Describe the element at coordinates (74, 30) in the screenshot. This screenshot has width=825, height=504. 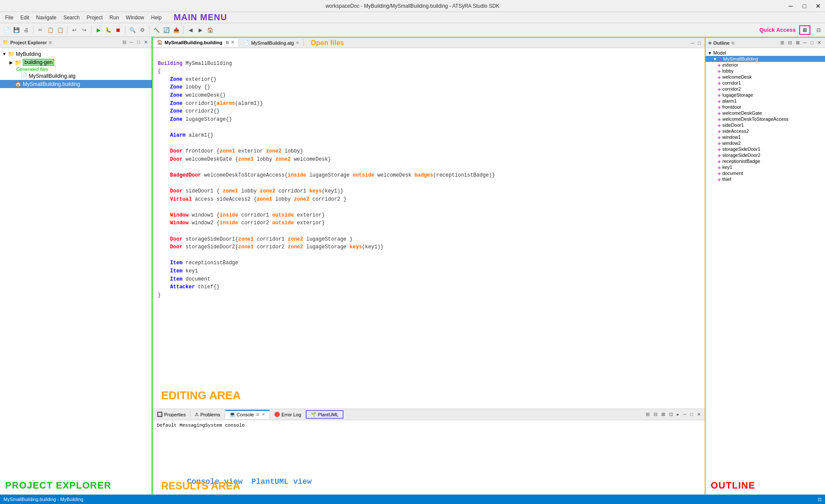
I see `tb-undo-btn: ↩` at that location.